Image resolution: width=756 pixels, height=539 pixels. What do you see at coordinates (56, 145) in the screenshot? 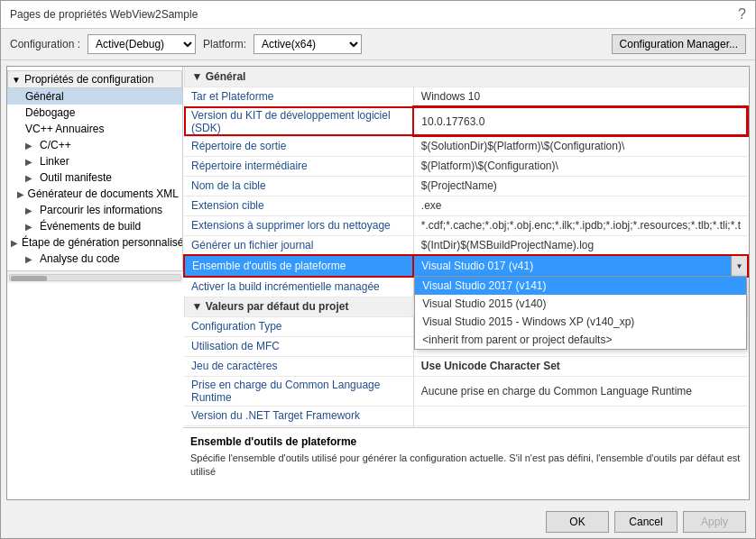
I see `tree-item-label: C/C++` at bounding box center [56, 145].